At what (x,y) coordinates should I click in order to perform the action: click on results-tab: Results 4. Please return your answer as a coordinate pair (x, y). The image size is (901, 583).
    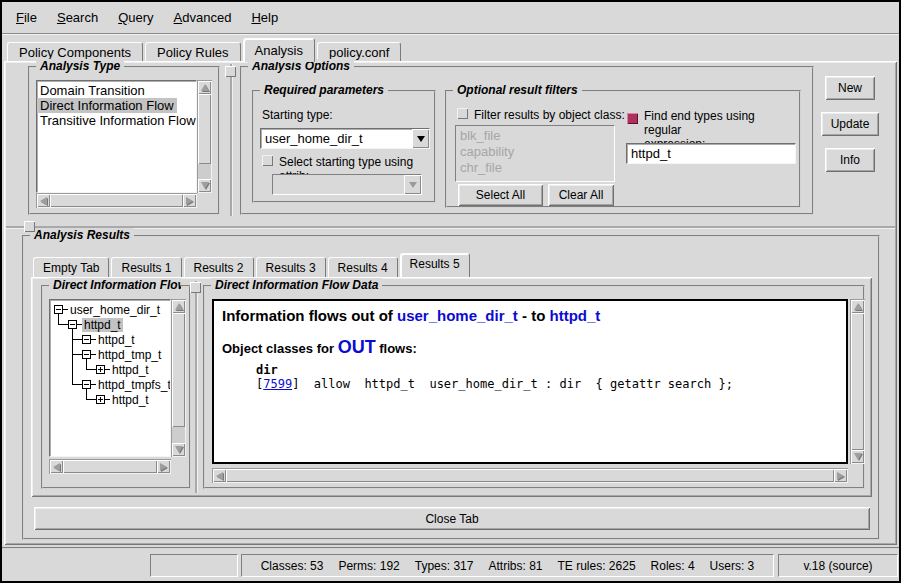
    Looking at the image, I should click on (363, 267).